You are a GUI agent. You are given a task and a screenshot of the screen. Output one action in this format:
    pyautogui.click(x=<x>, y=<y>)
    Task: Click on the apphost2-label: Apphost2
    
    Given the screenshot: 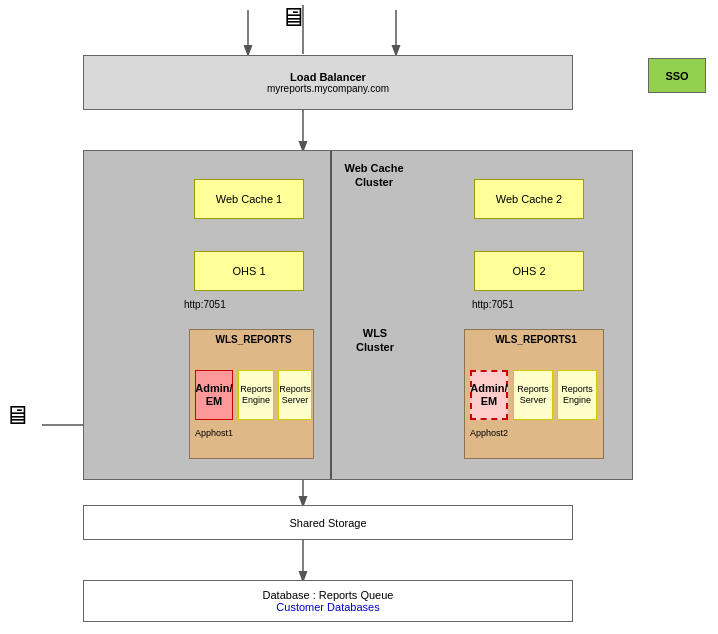 What is the action you would take?
    pyautogui.click(x=489, y=433)
    